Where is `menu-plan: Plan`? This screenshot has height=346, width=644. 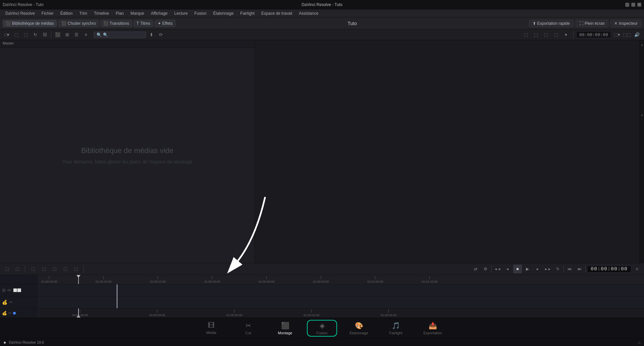 menu-plan: Plan is located at coordinates (120, 13).